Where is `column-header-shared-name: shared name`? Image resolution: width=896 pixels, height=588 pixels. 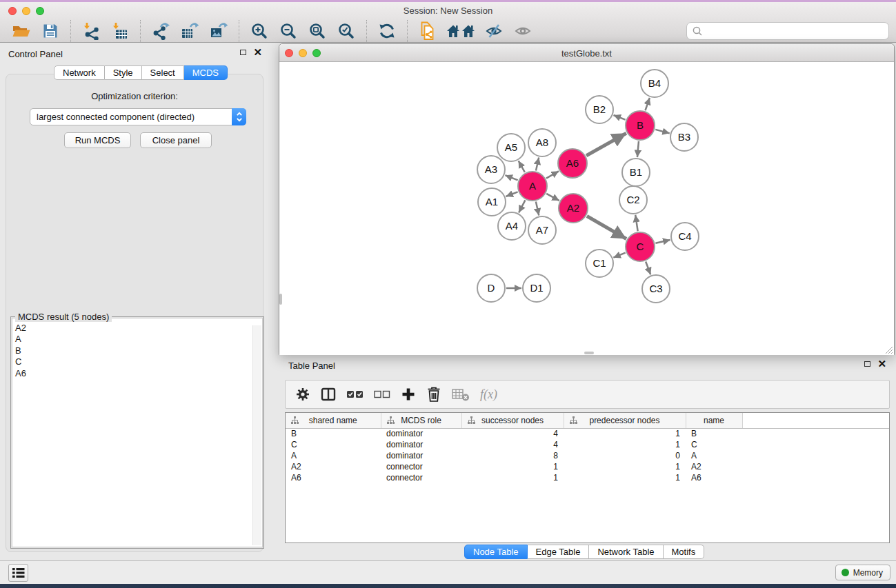 column-header-shared-name: shared name is located at coordinates (333, 420).